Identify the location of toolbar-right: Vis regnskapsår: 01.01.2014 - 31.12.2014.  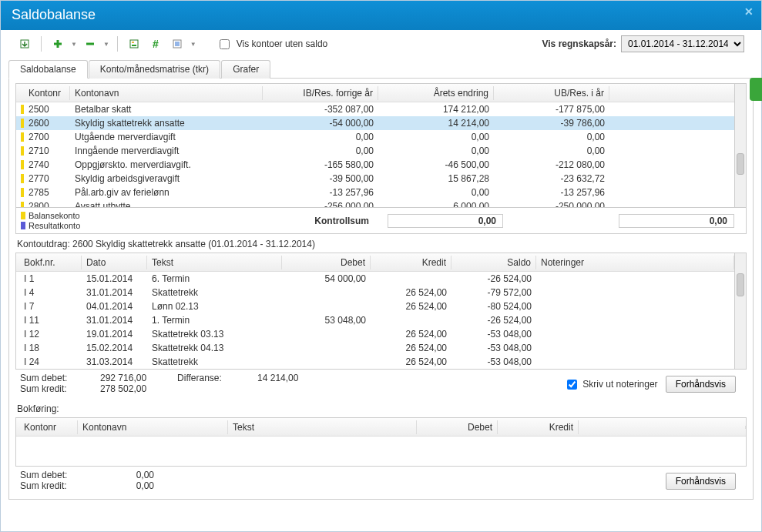
(644, 44).